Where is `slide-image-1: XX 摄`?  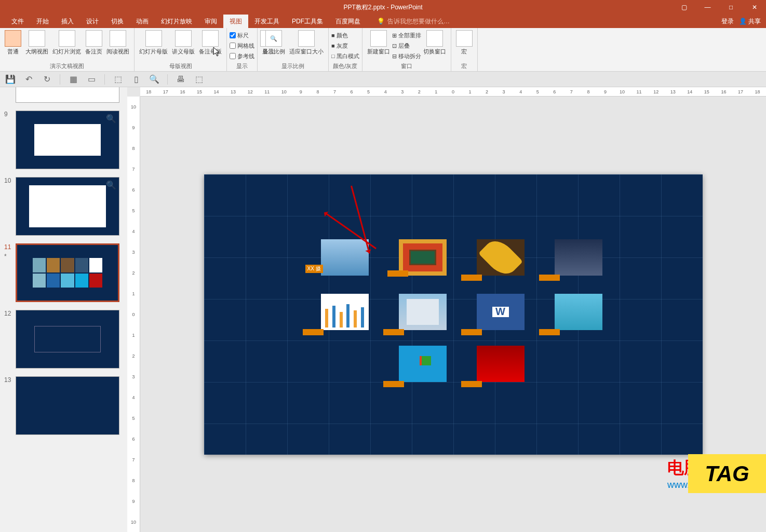 slide-image-1: XX 摄 is located at coordinates (345, 257).